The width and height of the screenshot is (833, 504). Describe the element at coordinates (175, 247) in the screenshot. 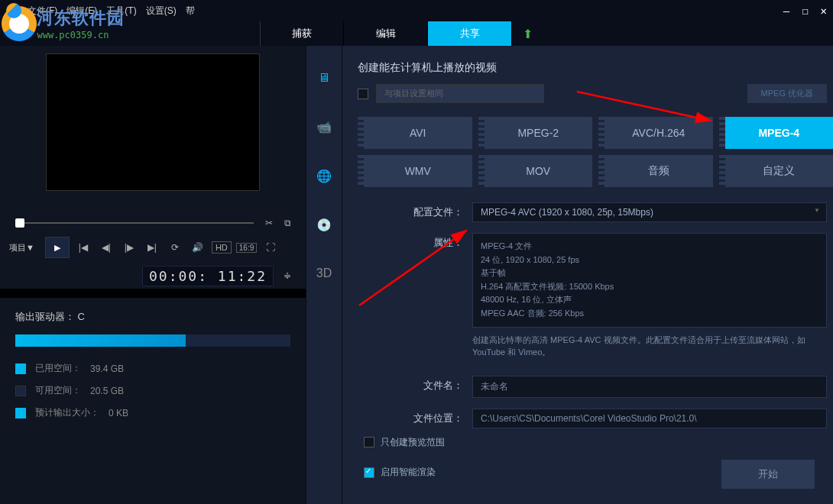

I see `repeat-button: ⟳` at that location.